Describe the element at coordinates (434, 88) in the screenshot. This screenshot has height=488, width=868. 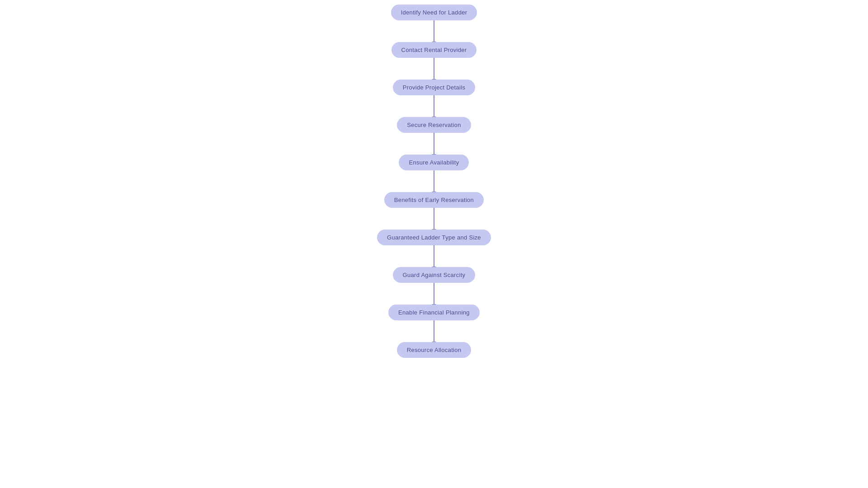
I see `node-provide-project: Provide Project Details` at that location.